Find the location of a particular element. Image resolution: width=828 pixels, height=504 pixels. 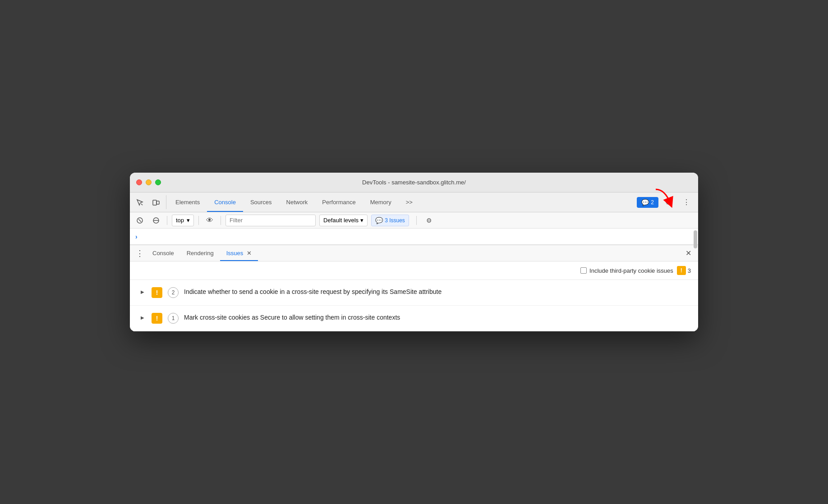

third-party-filter-label: Include third-party cookie issues is located at coordinates (627, 270).